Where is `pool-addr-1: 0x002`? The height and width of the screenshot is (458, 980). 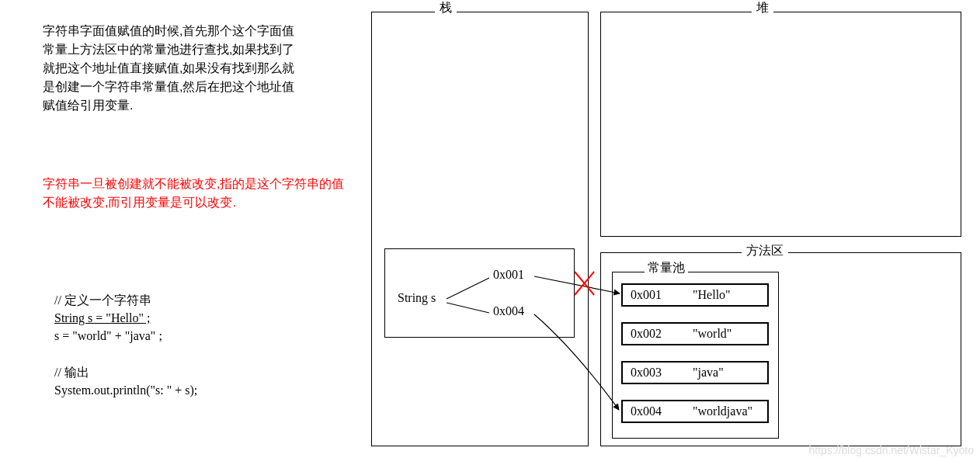 pool-addr-1: 0x002 is located at coordinates (662, 334).